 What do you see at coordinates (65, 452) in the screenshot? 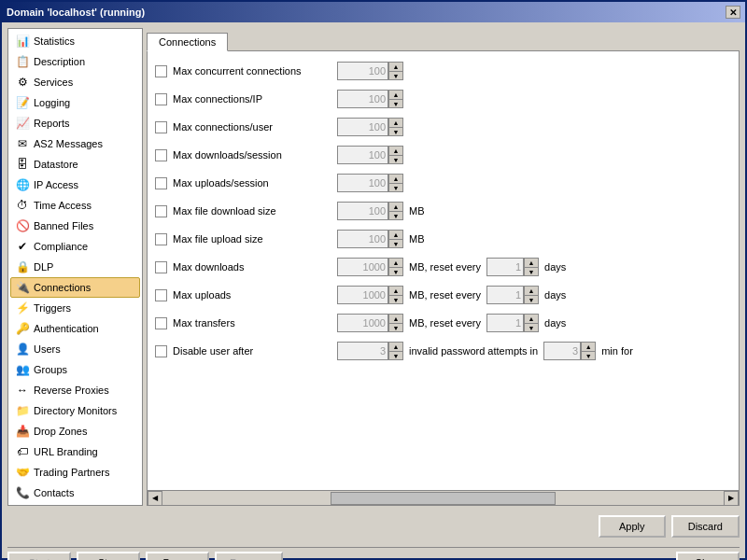
I see `sidebar-label-urlbranding: URL Branding` at bounding box center [65, 452].